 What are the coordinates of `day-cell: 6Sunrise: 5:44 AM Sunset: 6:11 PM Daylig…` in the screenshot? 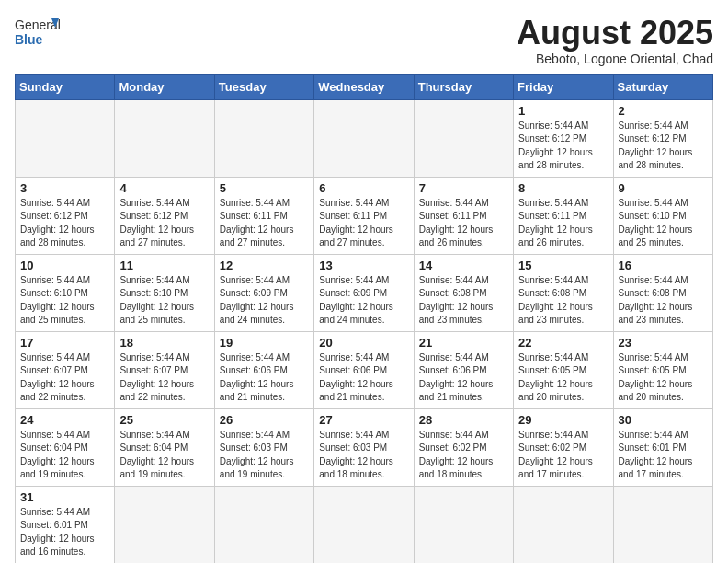 It's located at (364, 215).